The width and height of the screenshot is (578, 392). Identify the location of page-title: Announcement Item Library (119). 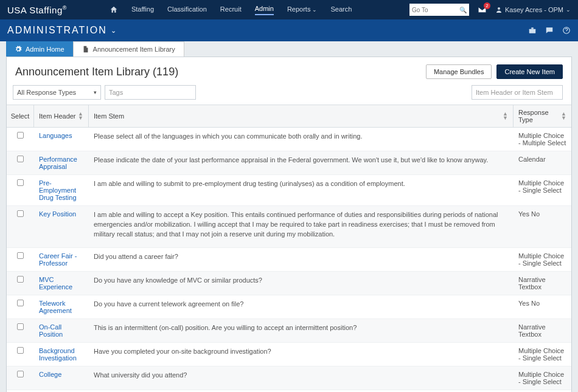
(97, 72).